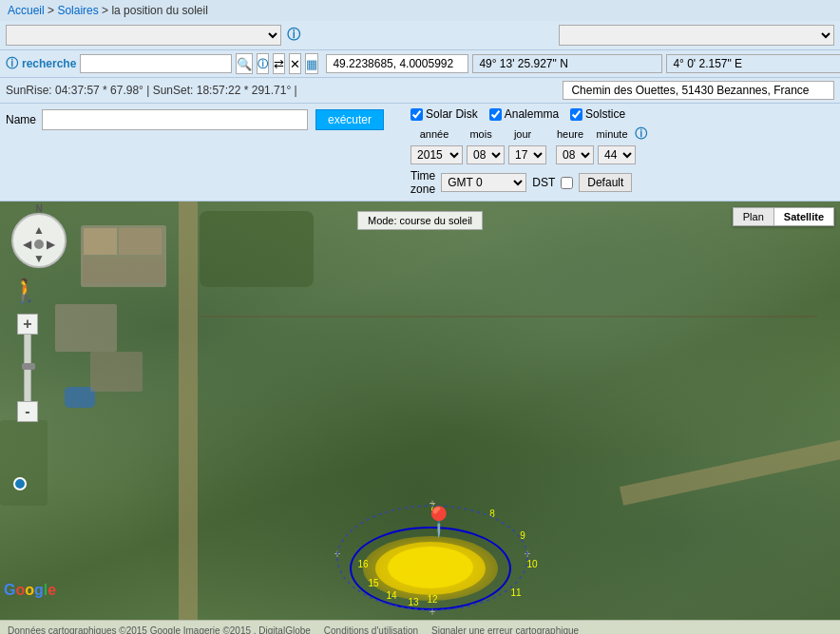 This screenshot has height=634, width=840. What do you see at coordinates (27, 10) in the screenshot?
I see `breadcrumb-accueil: Accueil` at bounding box center [27, 10].